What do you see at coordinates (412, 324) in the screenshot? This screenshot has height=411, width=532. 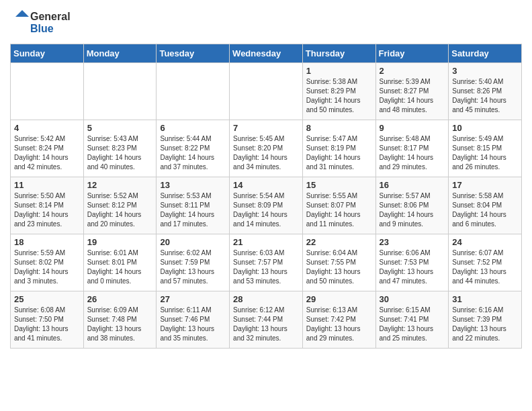 I see `day-info: Sunrise: 6:15 AM Sunset: 7:41 PM Dayligh…` at bounding box center [412, 324].